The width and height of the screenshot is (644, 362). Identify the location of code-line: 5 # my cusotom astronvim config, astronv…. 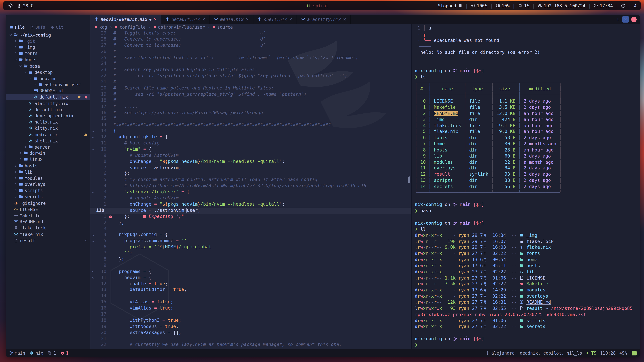
(251, 180).